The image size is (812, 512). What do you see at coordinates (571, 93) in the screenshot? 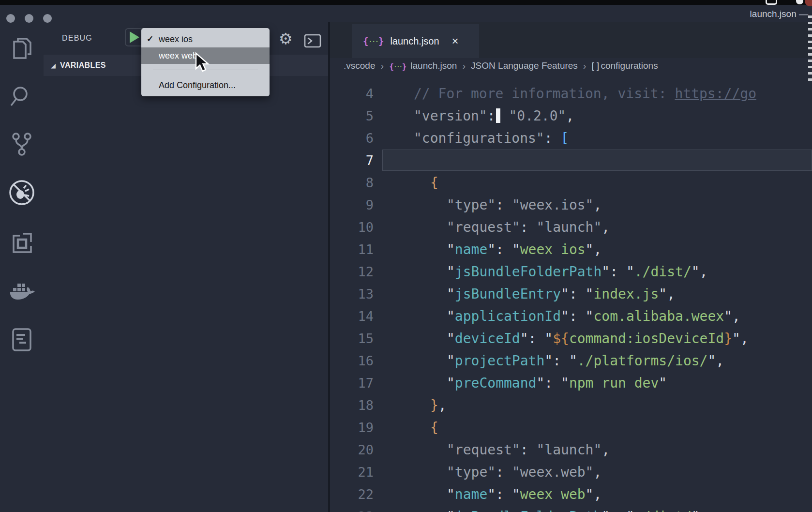
I see `code-line: 4// For more information, visit: https:/…` at bounding box center [571, 93].